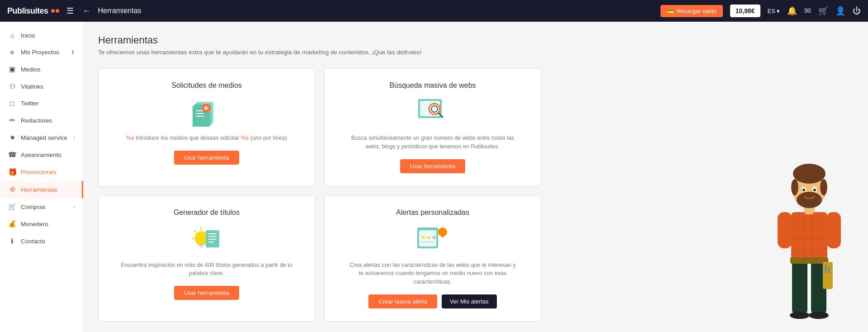 The image size is (868, 332). Describe the element at coordinates (670, 11) in the screenshot. I see `recargar-icon: 💳` at that location.